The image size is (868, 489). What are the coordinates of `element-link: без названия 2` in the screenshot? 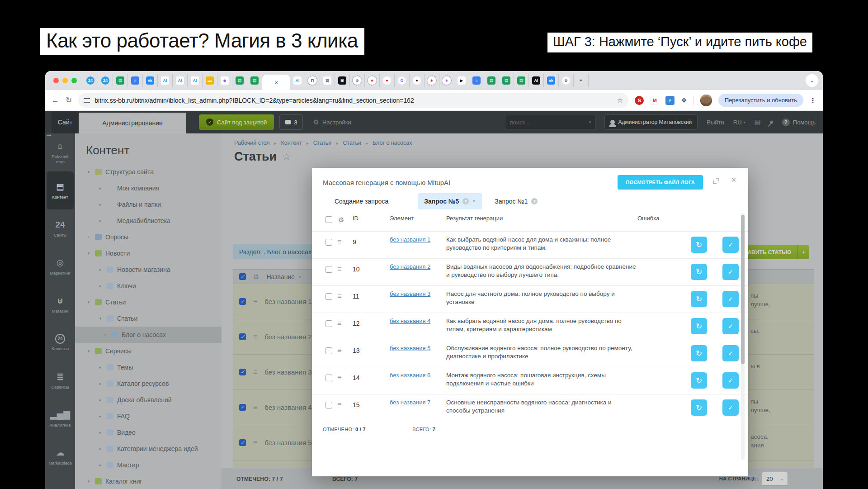 It's located at (412, 267).